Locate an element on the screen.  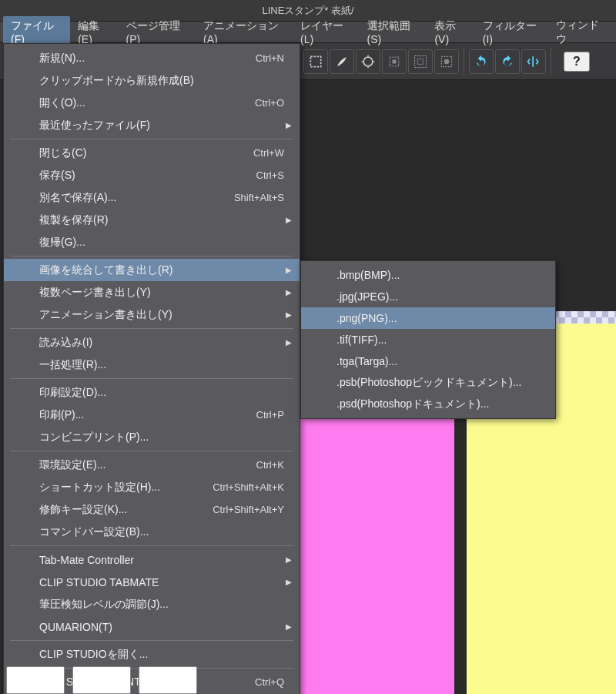
file-menu-item: コンビニプリント(P)... is located at coordinates (152, 438).